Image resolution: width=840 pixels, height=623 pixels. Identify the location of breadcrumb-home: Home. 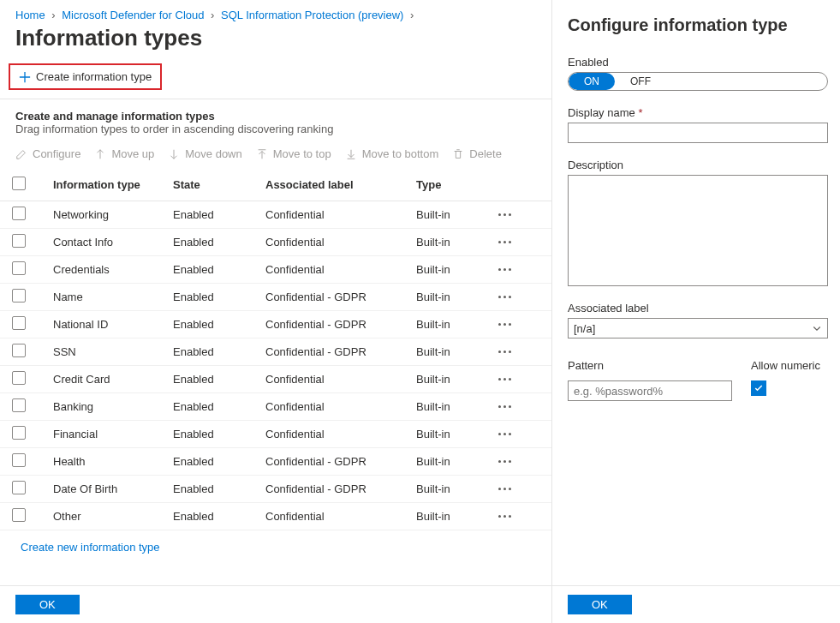
(31, 15).